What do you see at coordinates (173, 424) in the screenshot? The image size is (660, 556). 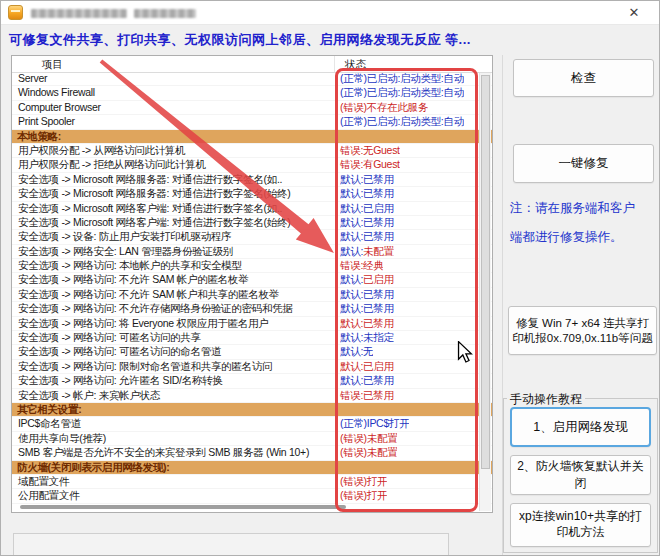 I see `item-cell: IPC$命名管道` at bounding box center [173, 424].